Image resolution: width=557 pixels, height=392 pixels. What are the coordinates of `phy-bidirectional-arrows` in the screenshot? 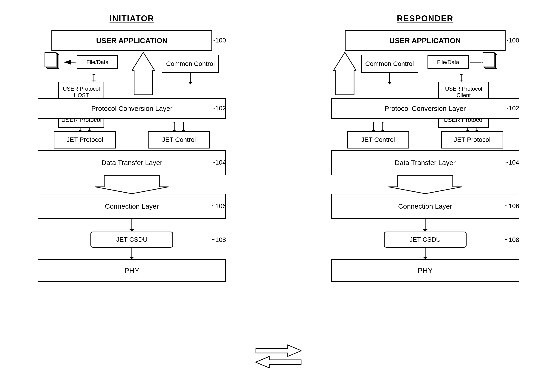 It's located at (278, 358).